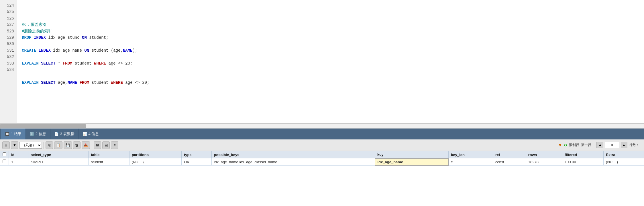 Image resolution: width=644 pixels, height=206 pixels. I want to click on column-header-type: type, so click(197, 155).